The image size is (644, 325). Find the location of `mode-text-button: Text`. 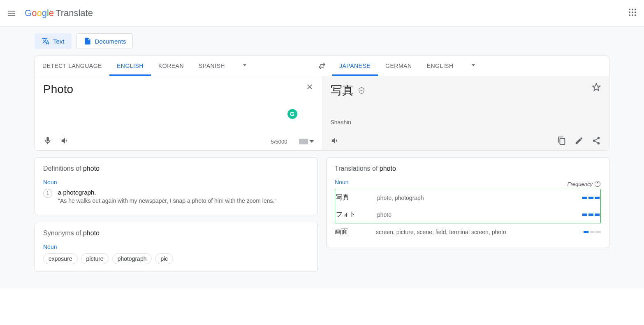

mode-text-button: Text is located at coordinates (53, 41).